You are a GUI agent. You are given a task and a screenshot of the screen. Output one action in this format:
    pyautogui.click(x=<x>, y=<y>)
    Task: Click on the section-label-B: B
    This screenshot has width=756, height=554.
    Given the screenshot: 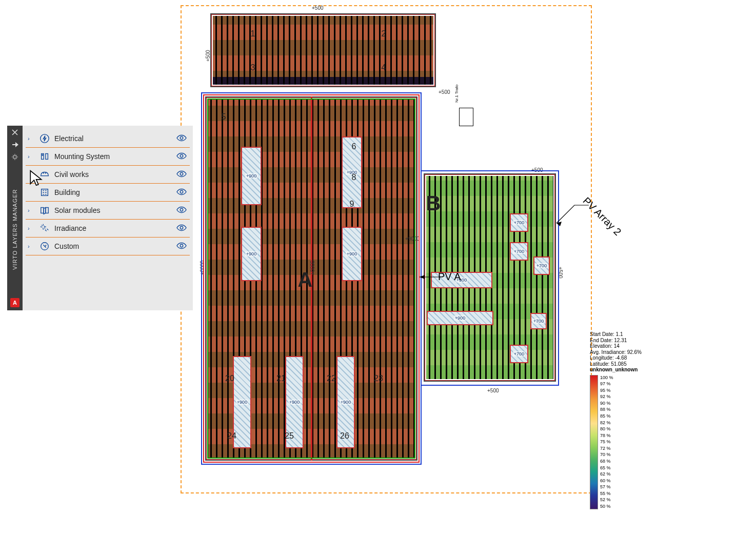 What is the action you would take?
    pyautogui.click(x=434, y=203)
    